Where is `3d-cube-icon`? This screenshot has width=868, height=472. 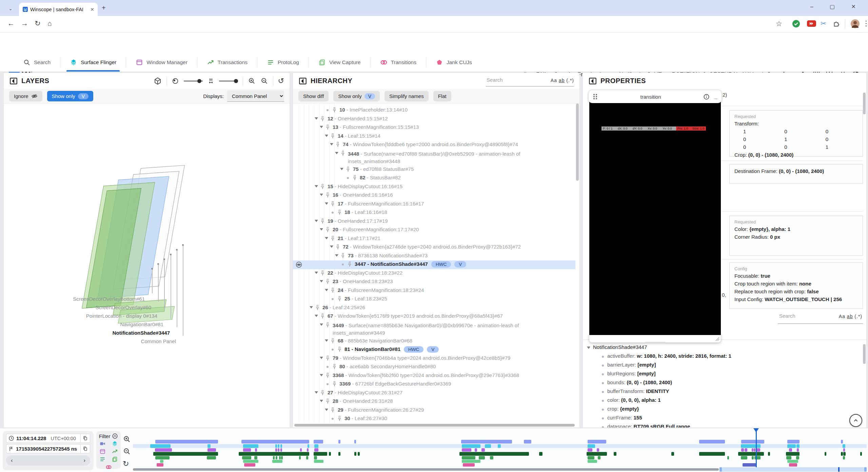
3d-cube-icon is located at coordinates (158, 81).